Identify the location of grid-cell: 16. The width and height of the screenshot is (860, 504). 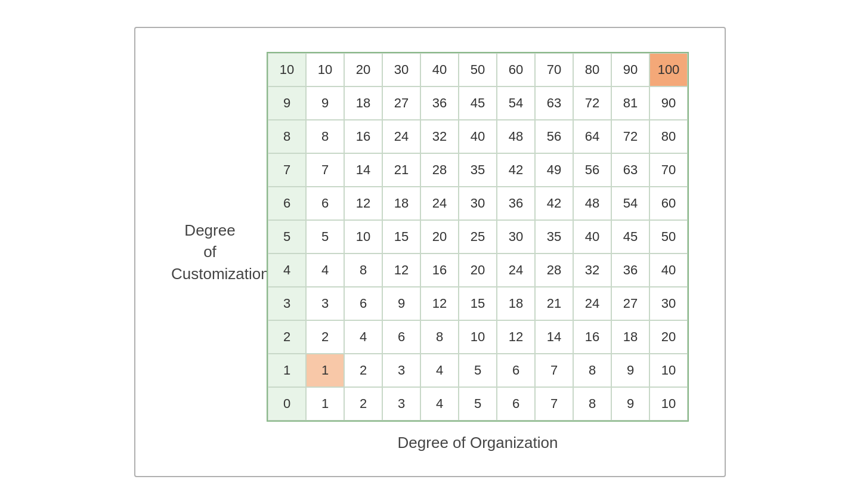
(363, 137).